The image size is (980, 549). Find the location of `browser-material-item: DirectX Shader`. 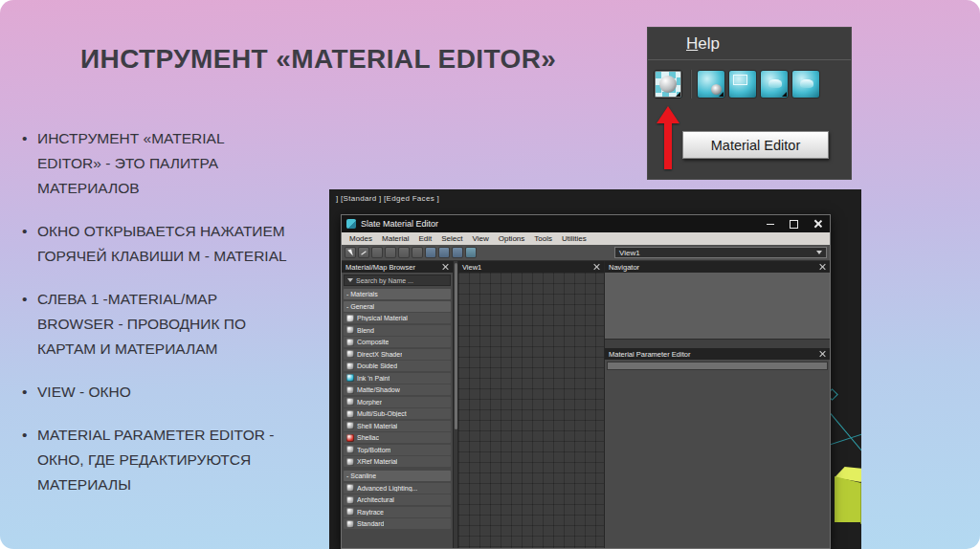

browser-material-item: DirectX Shader is located at coordinates (397, 354).